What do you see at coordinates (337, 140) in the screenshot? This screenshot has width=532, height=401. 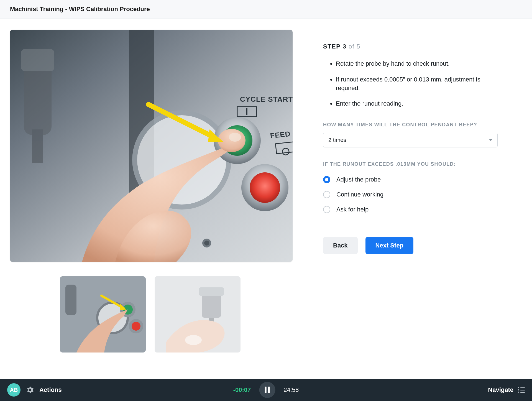 I see `beep-count-value: 2 times` at bounding box center [337, 140].